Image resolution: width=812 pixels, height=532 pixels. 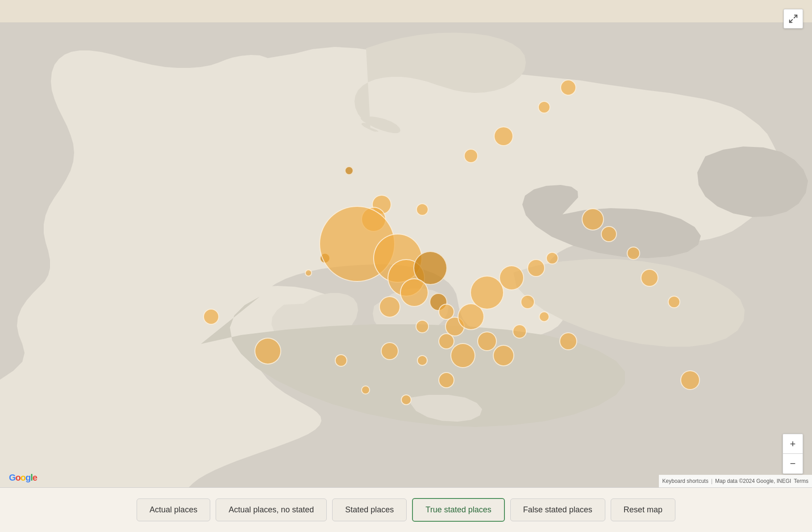 I want to click on google-logo: Google, so click(x=23, y=478).